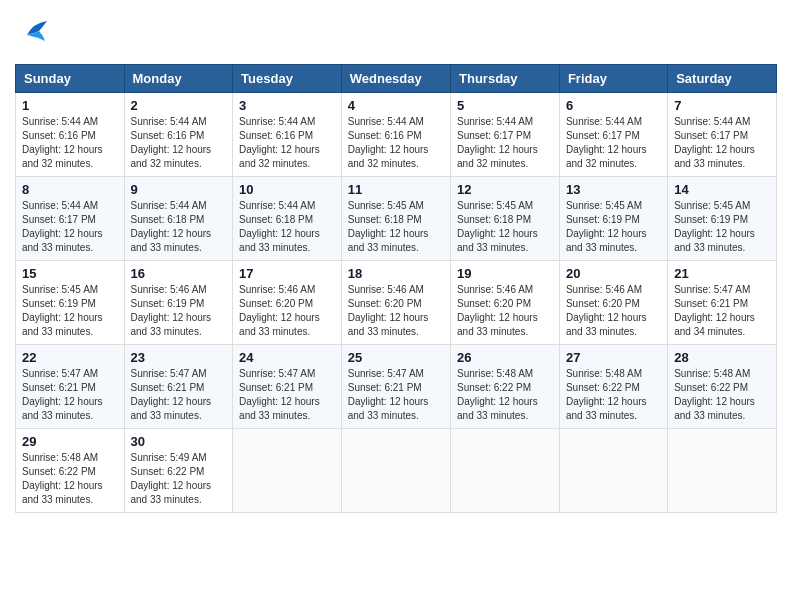 Image resolution: width=792 pixels, height=612 pixels. Describe the element at coordinates (505, 358) in the screenshot. I see `day-number: 26` at that location.